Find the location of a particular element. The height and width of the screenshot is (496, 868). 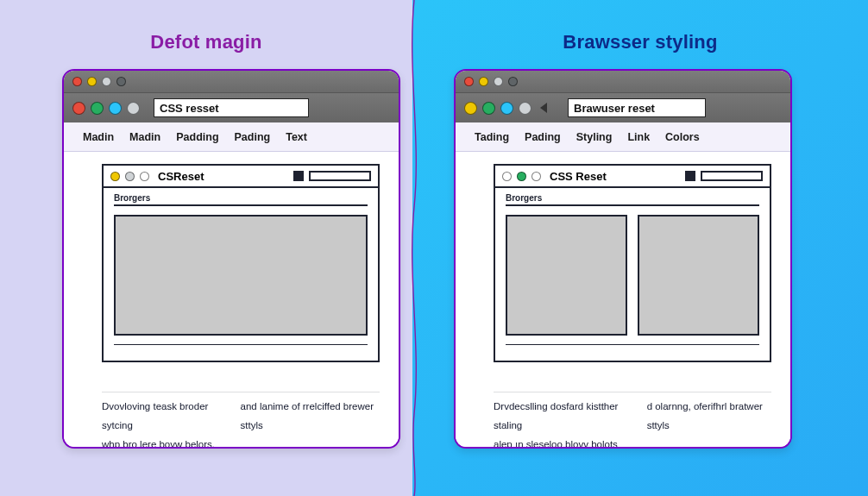

tab-strip: Madin Madin Padding Pading Text is located at coordinates (231, 137).